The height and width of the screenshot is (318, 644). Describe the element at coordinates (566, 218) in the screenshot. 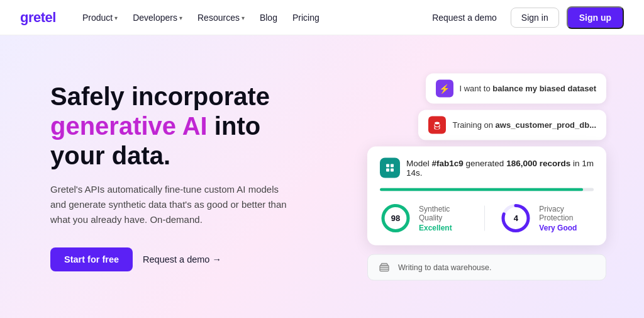

I see `privacy-info: Privacy Protection Very Good` at that location.